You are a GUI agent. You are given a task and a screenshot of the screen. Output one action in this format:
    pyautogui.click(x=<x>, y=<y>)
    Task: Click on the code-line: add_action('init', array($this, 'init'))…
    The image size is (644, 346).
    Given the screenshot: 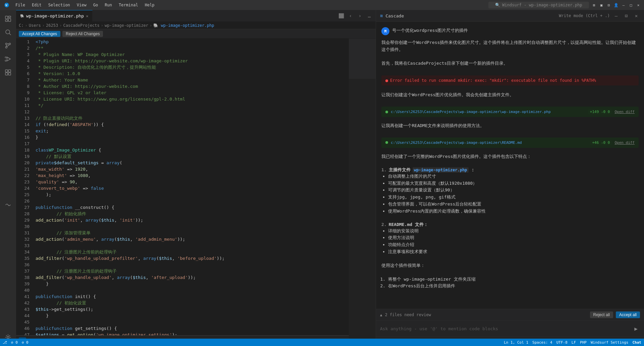 What is the action you would take?
    pyautogui.click(x=192, y=220)
    